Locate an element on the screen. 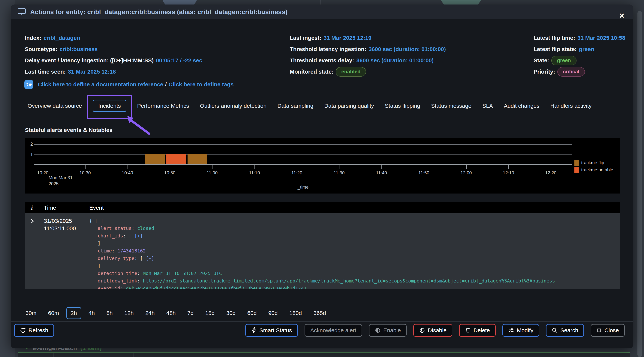 The image size is (644, 357). tab-status-message: Status message is located at coordinates (452, 106).